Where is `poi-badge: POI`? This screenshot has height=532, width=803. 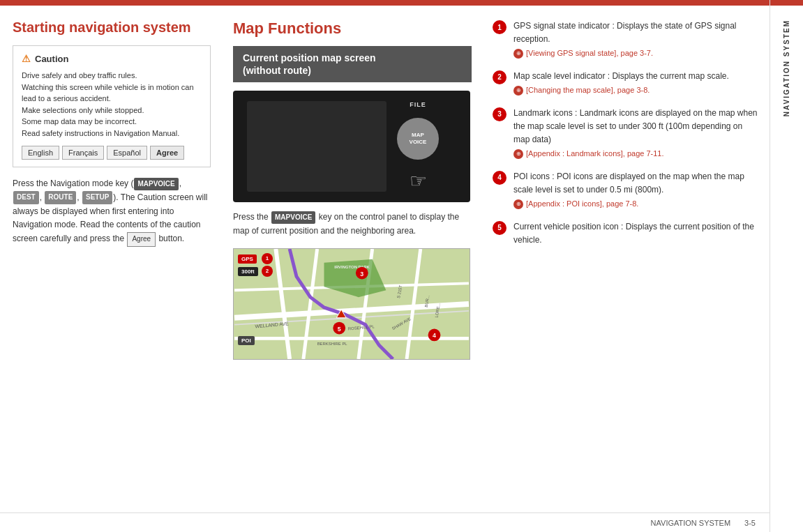 poi-badge: POI is located at coordinates (246, 340).